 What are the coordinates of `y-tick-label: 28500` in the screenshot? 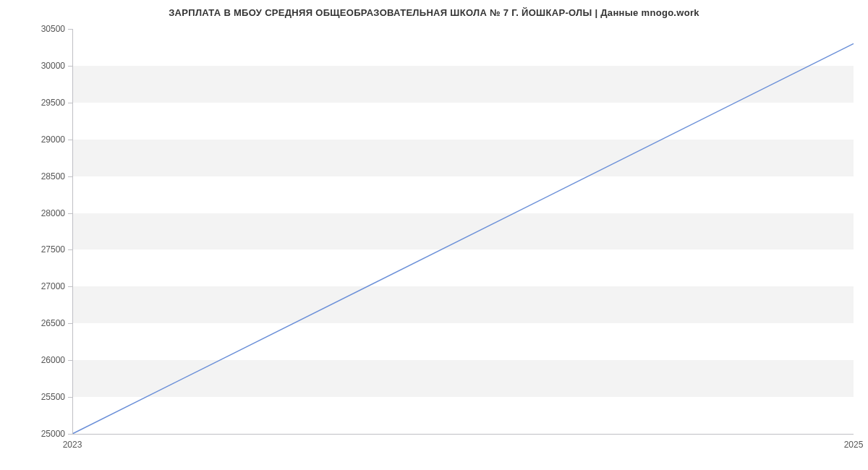 It's located at (36, 176).